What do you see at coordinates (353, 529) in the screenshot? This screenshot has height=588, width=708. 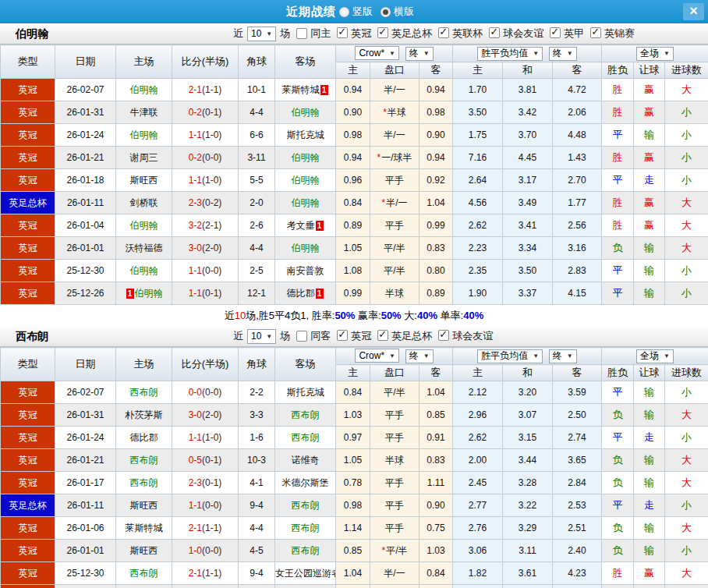 I see `odds-home-cell: 1.14` at bounding box center [353, 529].